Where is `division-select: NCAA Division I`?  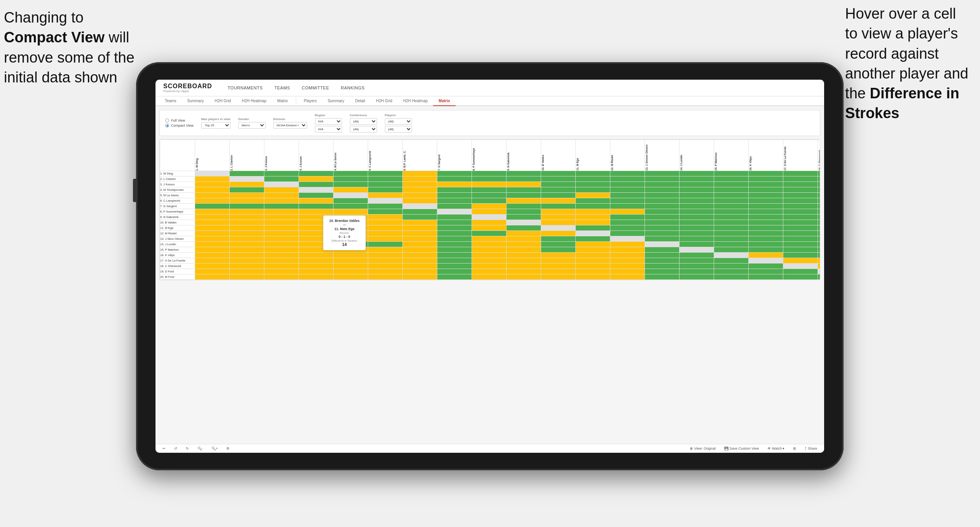
division-select: NCAA Division I is located at coordinates (290, 125).